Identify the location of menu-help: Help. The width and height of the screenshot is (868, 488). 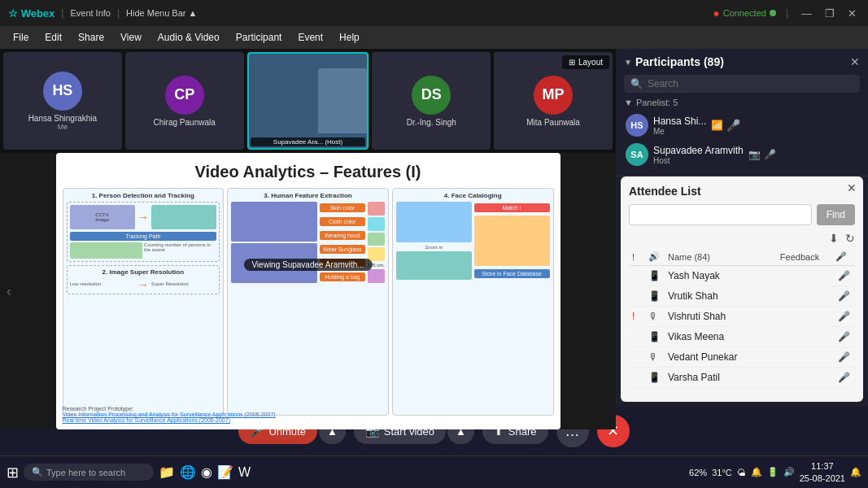
(350, 37).